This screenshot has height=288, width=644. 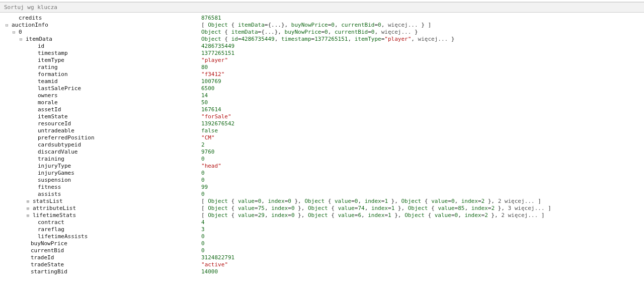 What do you see at coordinates (322, 25) in the screenshot?
I see `tree-row: ⊟ auctionInfo [ Object { itemData={...},…` at bounding box center [322, 25].